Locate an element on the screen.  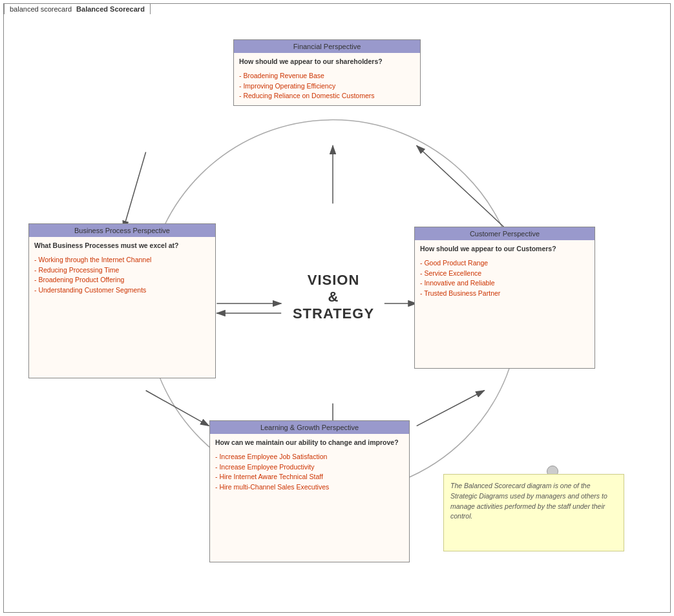
learning-card: Learning & Growth Perspective How can we… is located at coordinates (310, 491).